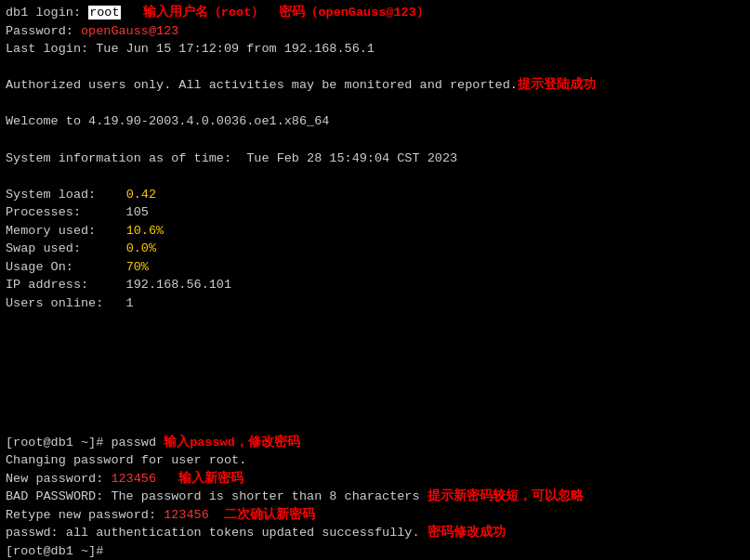  I want to click on retype-line: Retype new password: 123456 二次确认新密码, so click(375, 515).